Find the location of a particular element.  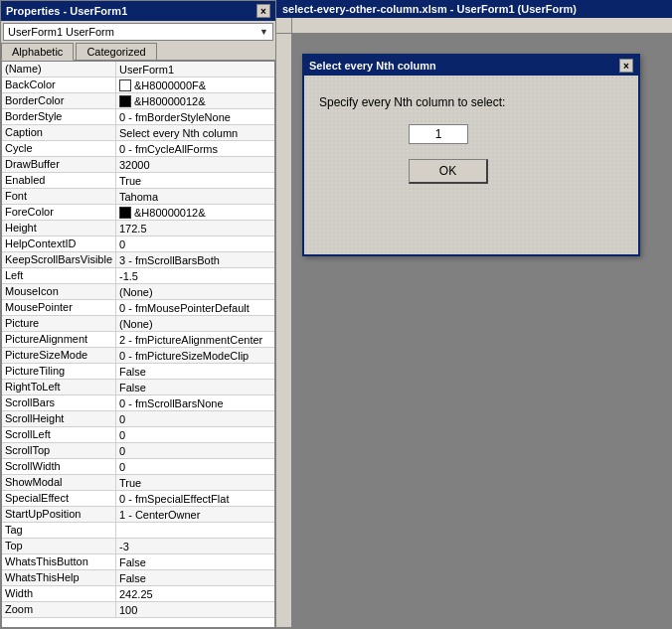

prop-value-text: 32000 is located at coordinates (135, 165).